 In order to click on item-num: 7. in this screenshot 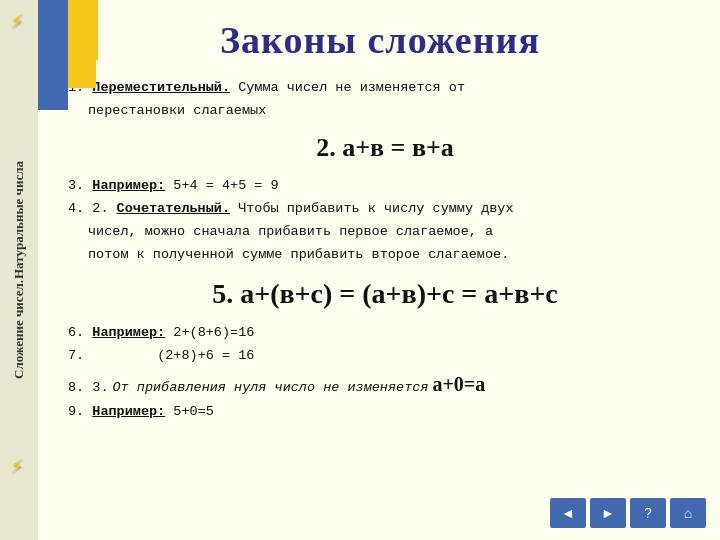, I will do `click(112, 356)`.